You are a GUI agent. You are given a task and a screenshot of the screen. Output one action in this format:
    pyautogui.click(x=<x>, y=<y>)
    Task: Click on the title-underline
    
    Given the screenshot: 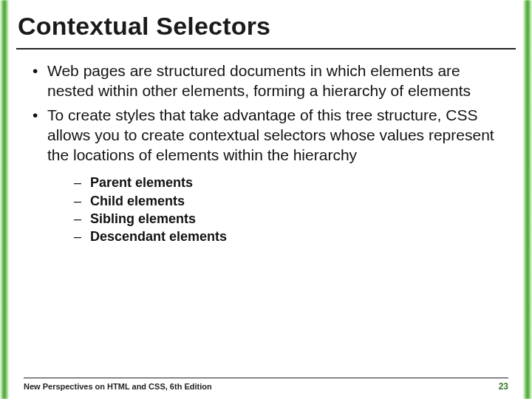 What is the action you would take?
    pyautogui.click(x=266, y=49)
    